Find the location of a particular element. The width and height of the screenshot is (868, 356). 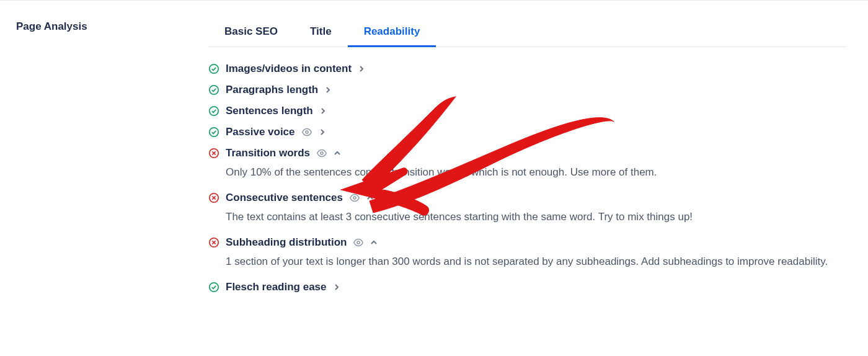

analysis-item-title: Consecutive sentences is located at coordinates (284, 198).